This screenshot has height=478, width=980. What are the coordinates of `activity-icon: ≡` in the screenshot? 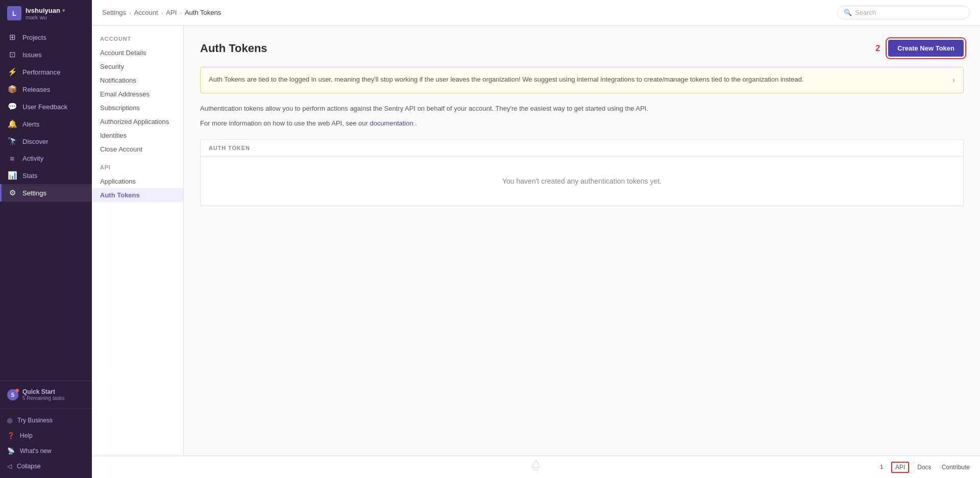 It's located at (12, 158).